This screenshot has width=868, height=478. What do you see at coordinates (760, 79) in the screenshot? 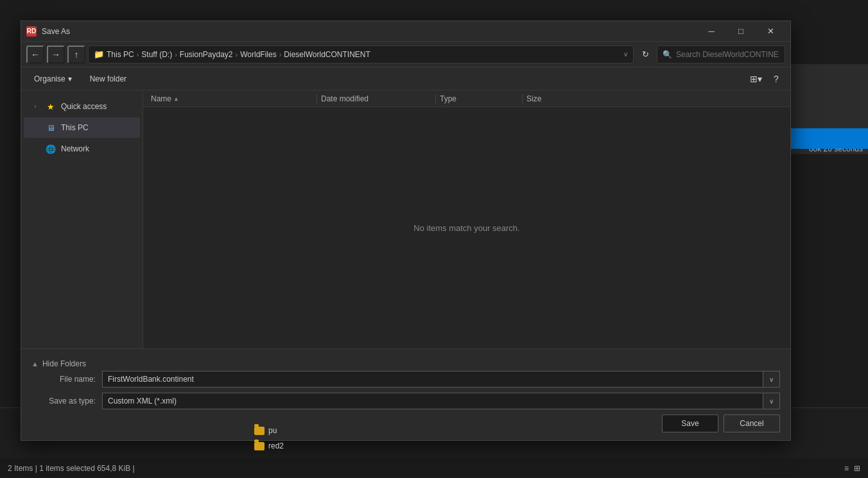
I see `view-arrow: ▾` at bounding box center [760, 79].